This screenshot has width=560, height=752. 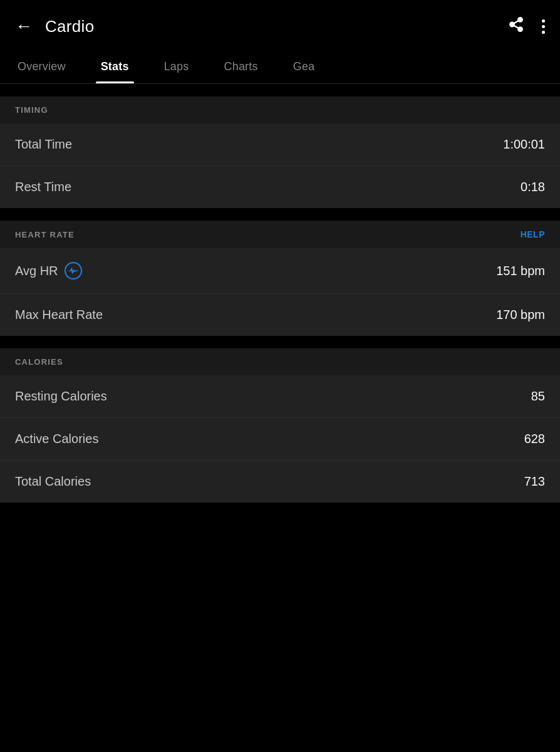 I want to click on active-calories-row: Active Calories 628, so click(x=280, y=439).